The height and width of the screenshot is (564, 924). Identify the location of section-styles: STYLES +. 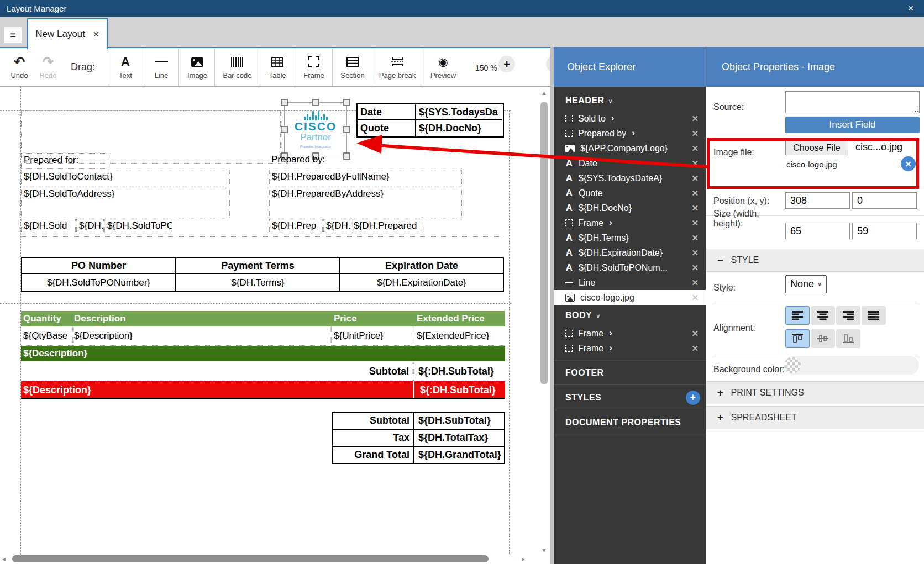
(630, 397).